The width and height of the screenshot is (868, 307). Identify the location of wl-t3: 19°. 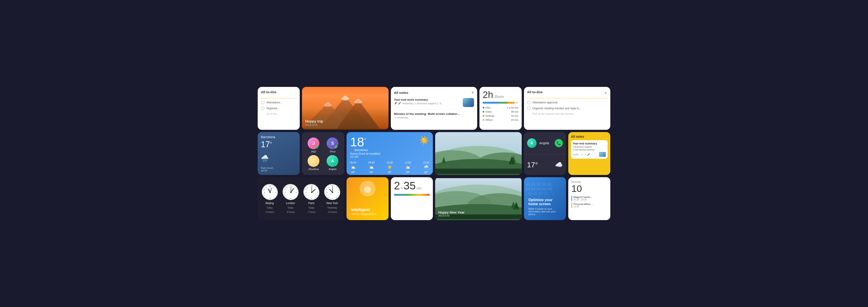
(390, 172).